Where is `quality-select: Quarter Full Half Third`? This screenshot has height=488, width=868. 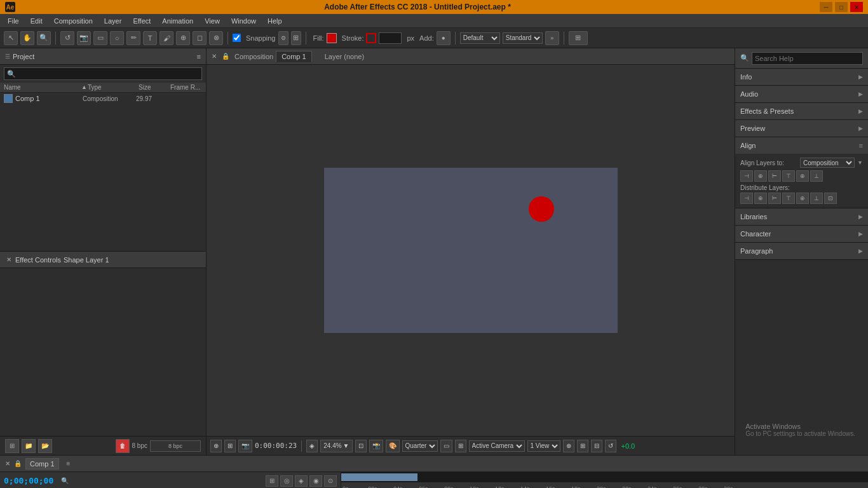
quality-select: Quarter Full Half Third is located at coordinates (420, 446).